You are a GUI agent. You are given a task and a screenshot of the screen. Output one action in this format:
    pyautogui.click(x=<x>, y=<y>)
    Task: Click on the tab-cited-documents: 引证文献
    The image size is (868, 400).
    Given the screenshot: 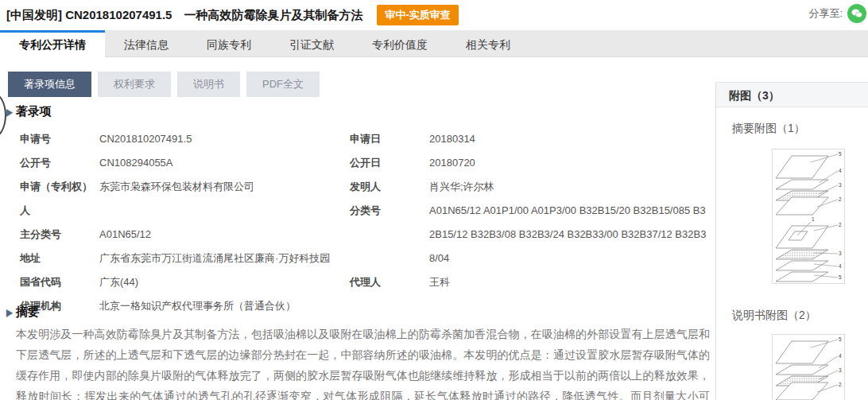 What is the action you would take?
    pyautogui.click(x=312, y=44)
    